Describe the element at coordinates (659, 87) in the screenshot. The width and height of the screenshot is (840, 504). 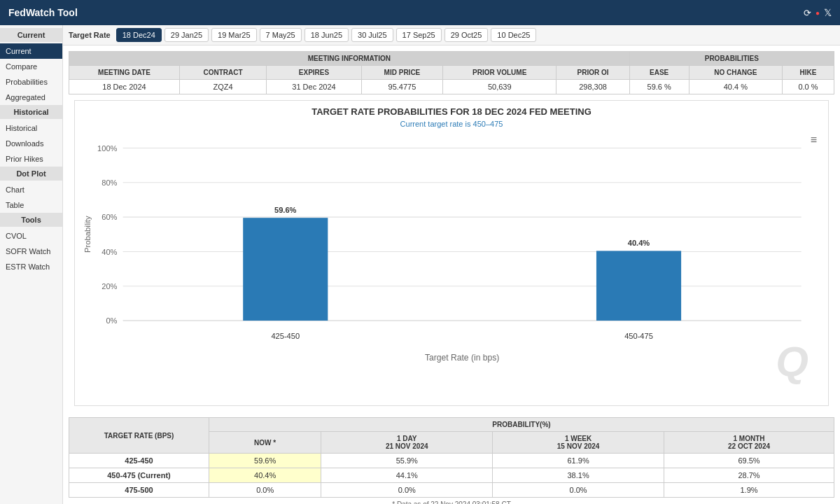
I see `ease-prob: 59.6 %` at that location.